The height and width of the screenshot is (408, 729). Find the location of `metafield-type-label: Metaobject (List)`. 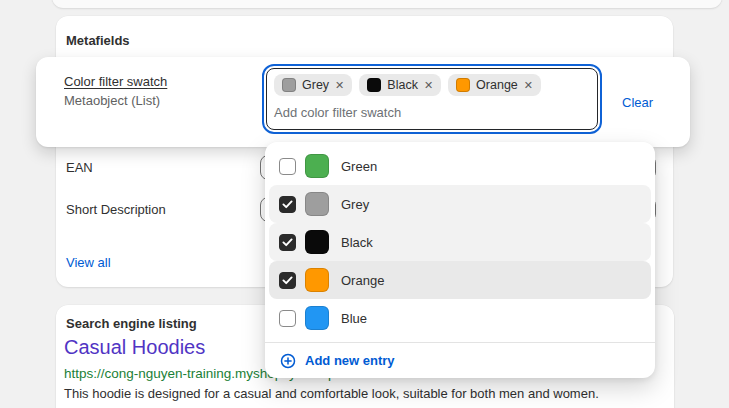

metafield-type-label: Metaobject (List) is located at coordinates (112, 100).